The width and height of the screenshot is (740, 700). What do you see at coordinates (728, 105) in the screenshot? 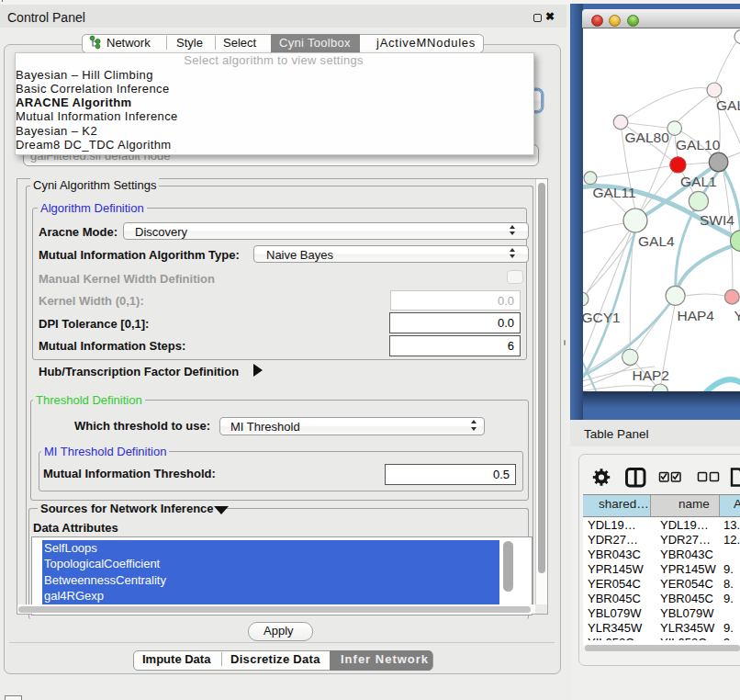
I see `svg-text: GAL` at bounding box center [728, 105].